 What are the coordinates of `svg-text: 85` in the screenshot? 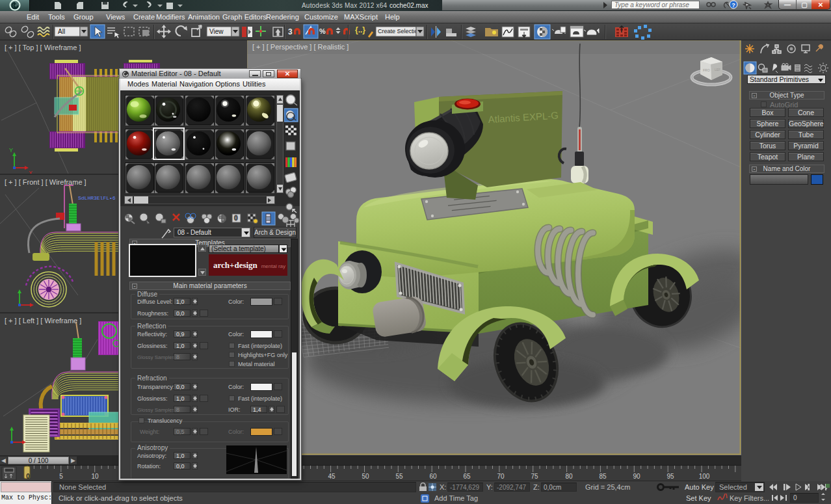 It's located at (603, 476).